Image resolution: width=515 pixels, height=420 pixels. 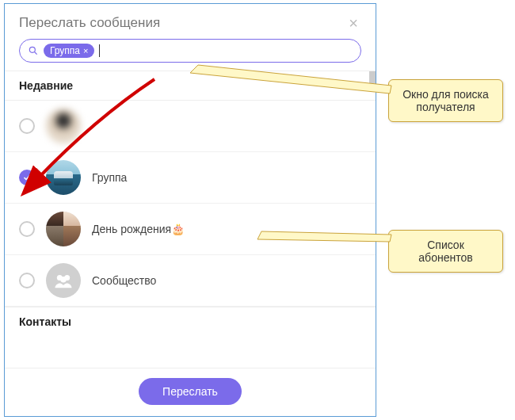 What do you see at coordinates (45, 322) in the screenshot?
I see `section-contacts-label: Контакты` at bounding box center [45, 322].